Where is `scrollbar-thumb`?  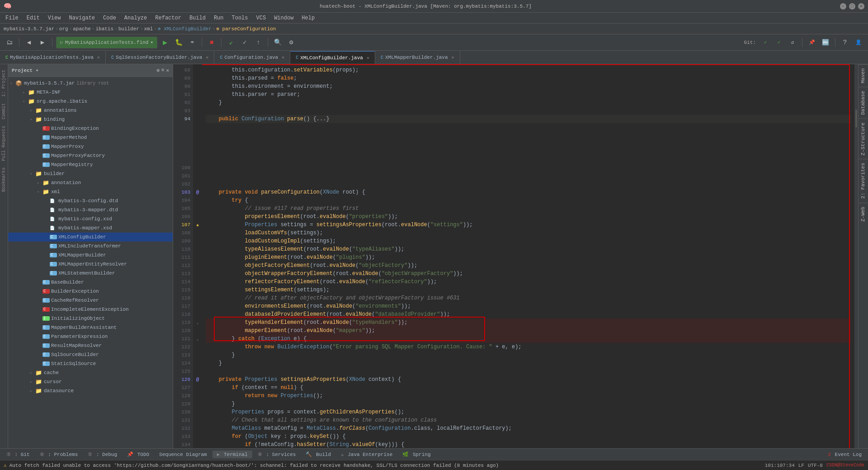
scrollbar-thumb is located at coordinates (856, 119).